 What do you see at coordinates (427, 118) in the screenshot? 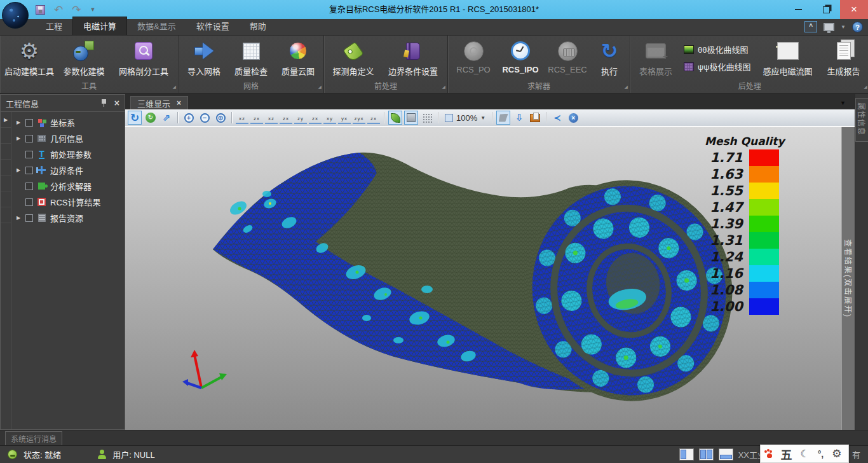
I see `points-mode-button` at bounding box center [427, 118].